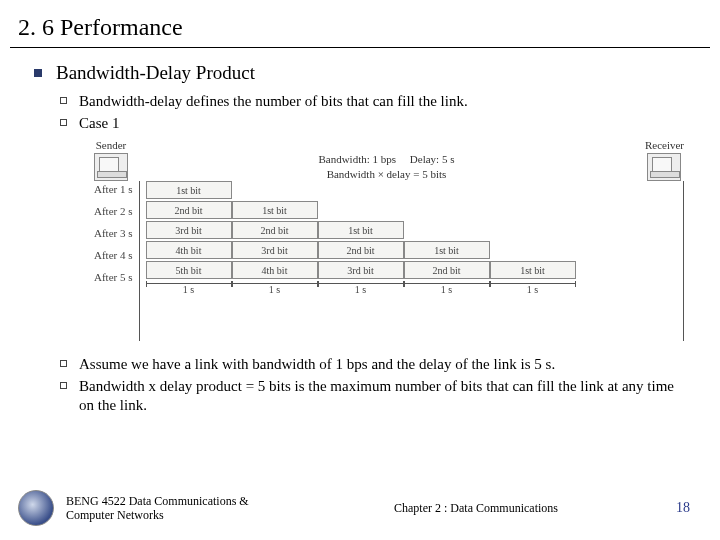 This screenshot has width=720, height=540. What do you see at coordinates (387, 174) in the screenshot?
I see `product-label: Bandwidth × delay = 5 bits` at bounding box center [387, 174].